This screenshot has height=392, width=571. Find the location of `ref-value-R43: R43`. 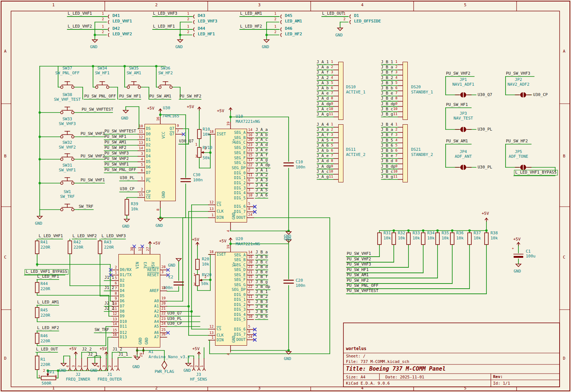

ref-value-R43: R43 is located at coordinates (108, 243).